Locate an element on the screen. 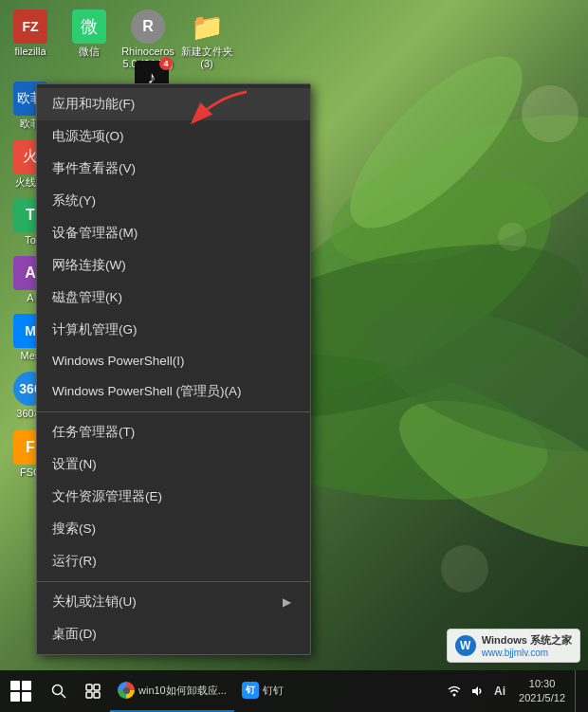 The image size is (588, 712). menu-item-disk-mgmt: 磁盘管理(K) is located at coordinates (174, 298).